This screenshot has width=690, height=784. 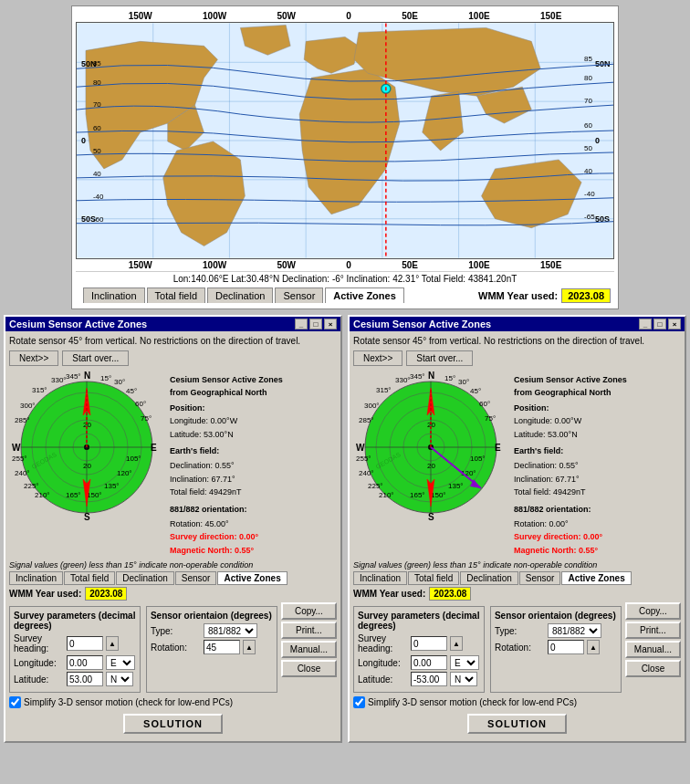 I want to click on right-nav-row: Next>> Start over..., so click(x=517, y=358).